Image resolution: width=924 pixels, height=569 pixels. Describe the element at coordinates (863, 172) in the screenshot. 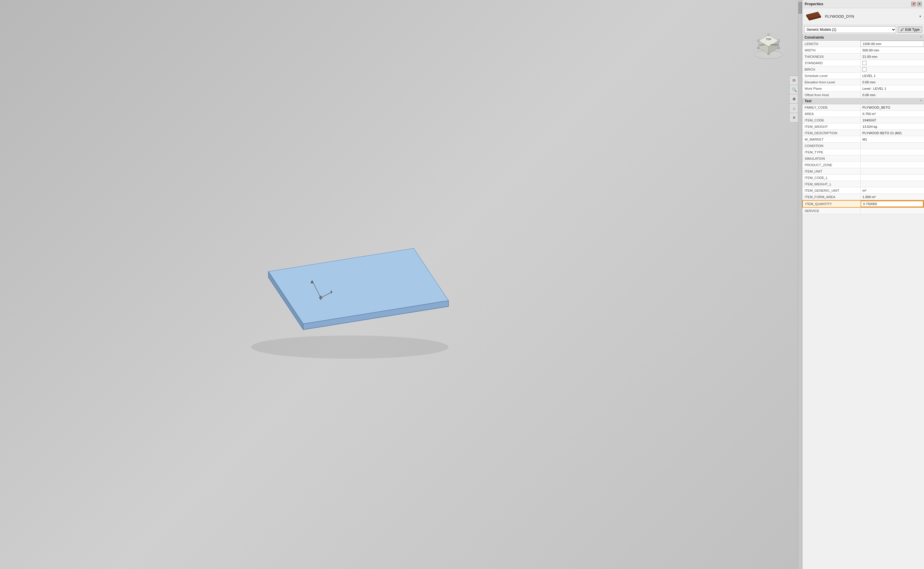

I see `prop-row-item-unit: ITEM_UNIT` at that location.